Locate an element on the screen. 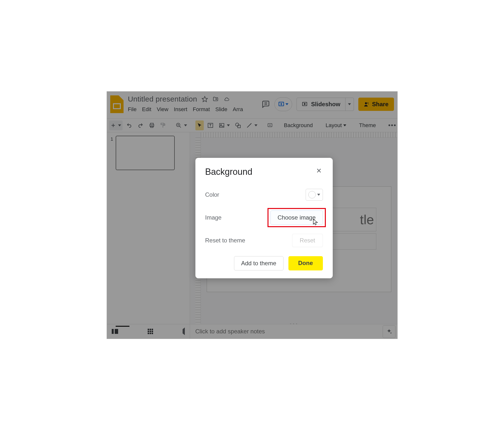 The height and width of the screenshot is (430, 504). more-tools-button: ••• is located at coordinates (392, 125).